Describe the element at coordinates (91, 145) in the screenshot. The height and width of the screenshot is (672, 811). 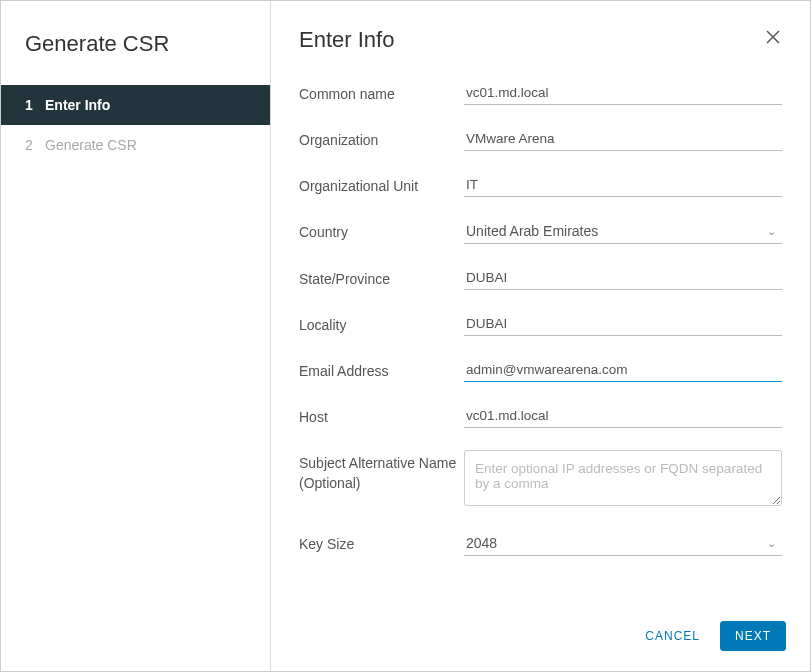
I see `step-label: Generate CSR` at that location.